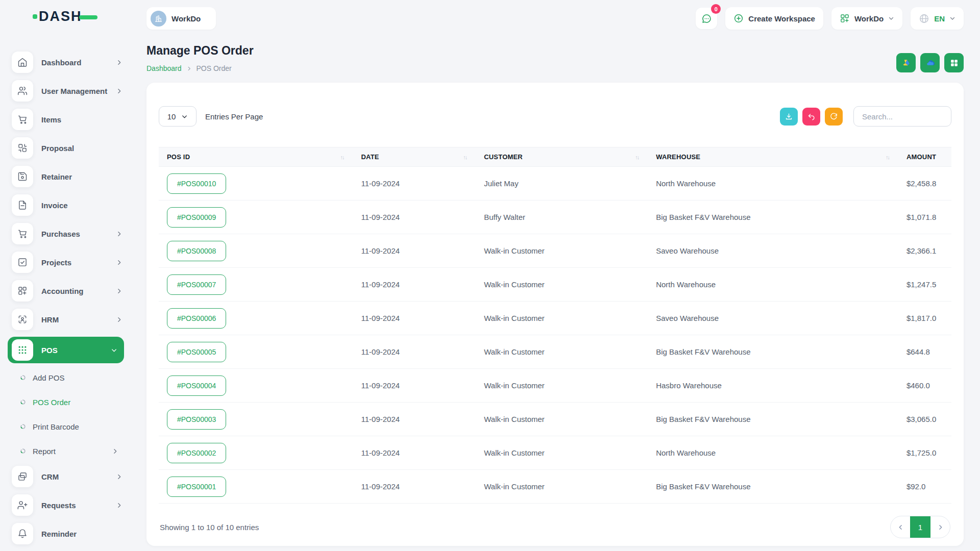 The height and width of the screenshot is (551, 980). I want to click on pos-id-link: #POS00004, so click(197, 386).